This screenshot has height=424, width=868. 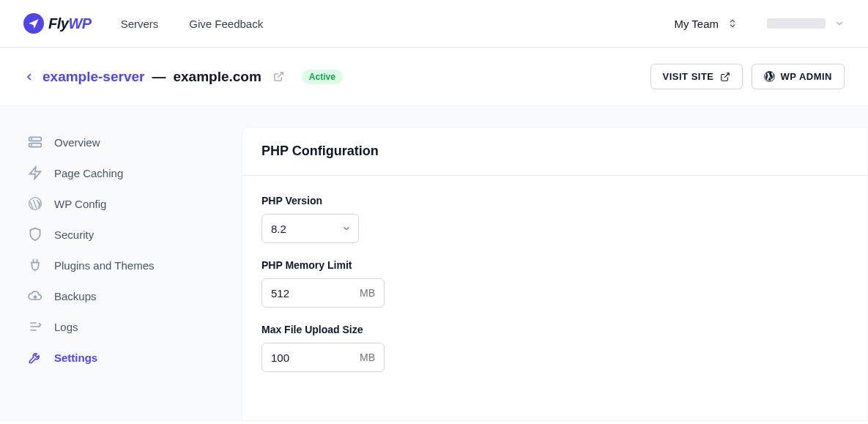 What do you see at coordinates (555, 152) in the screenshot?
I see `panel-header: PHP Configuration` at bounding box center [555, 152].